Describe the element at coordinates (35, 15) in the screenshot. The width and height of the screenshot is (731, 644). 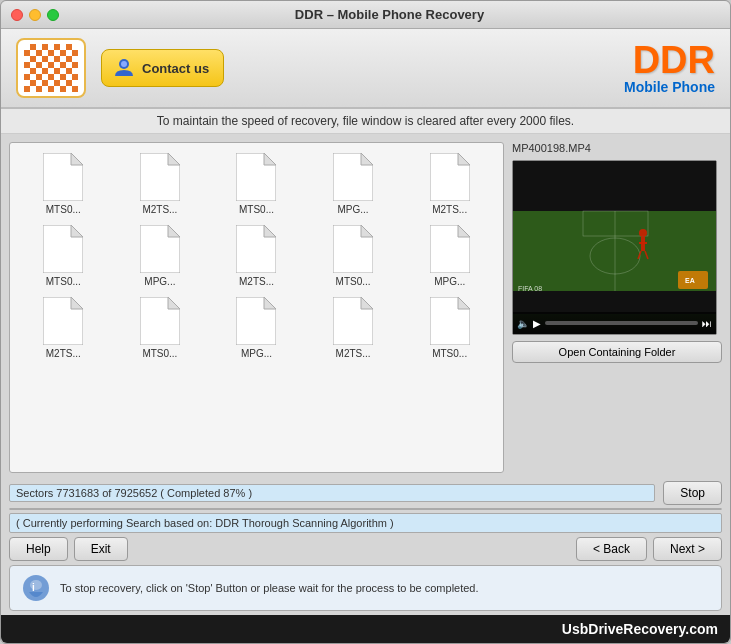
I see `traffic-lights` at that location.